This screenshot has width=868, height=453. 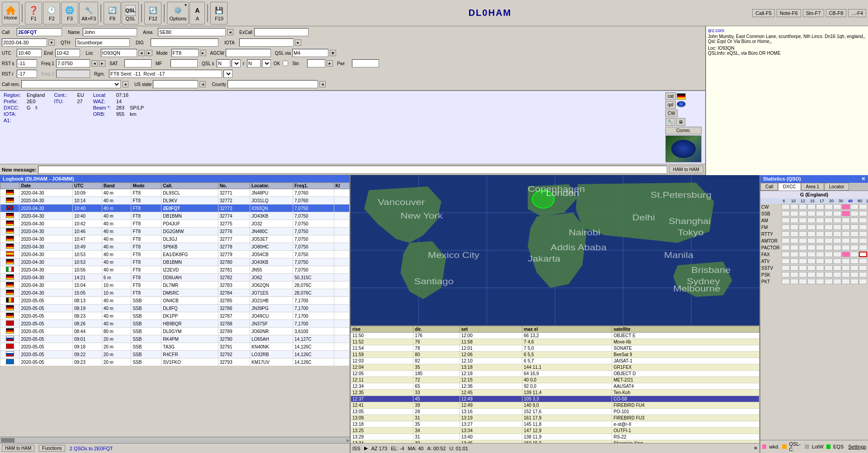 What do you see at coordinates (175, 339) in the screenshot?
I see `table-row: 2020-05-05 09:01 20 m SSB RK4PM 32790 LO…` at bounding box center [175, 339].